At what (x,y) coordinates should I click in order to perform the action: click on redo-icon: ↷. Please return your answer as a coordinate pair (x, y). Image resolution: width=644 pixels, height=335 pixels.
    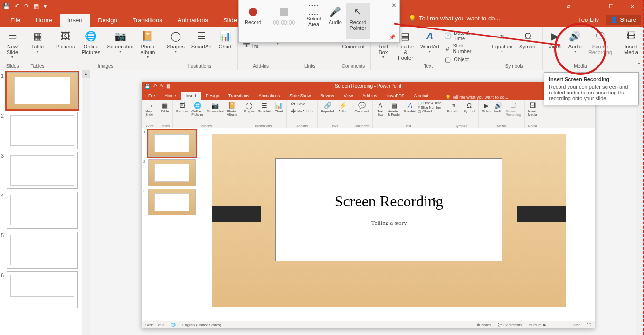
    Looking at the image, I should click on (27, 6).